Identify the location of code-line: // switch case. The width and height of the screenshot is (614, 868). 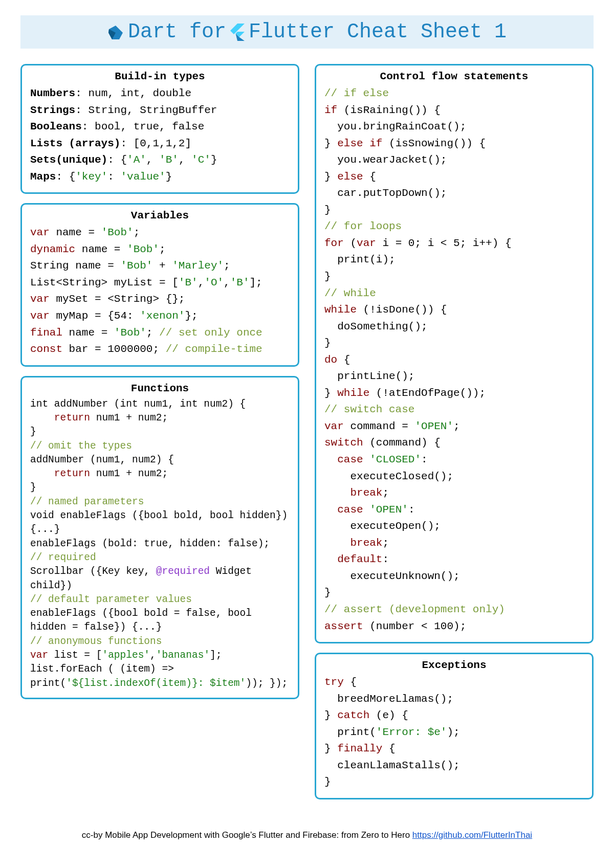
(454, 410).